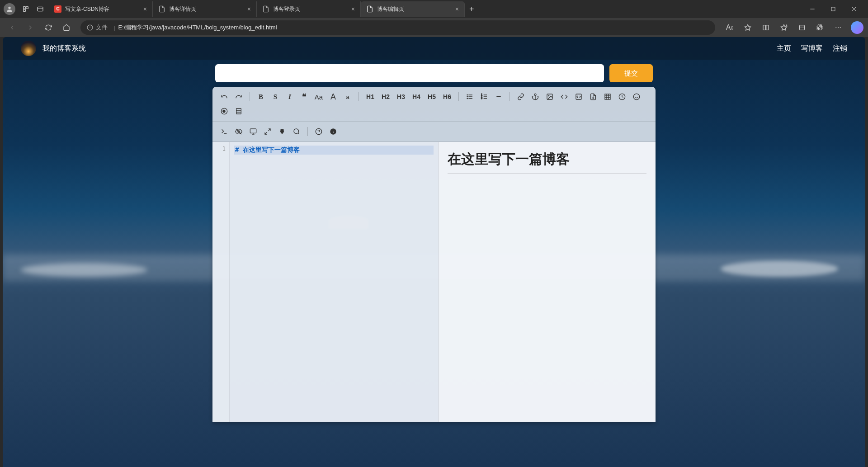 The height and width of the screenshot is (467, 868). I want to click on quote-button: ❝, so click(304, 97).